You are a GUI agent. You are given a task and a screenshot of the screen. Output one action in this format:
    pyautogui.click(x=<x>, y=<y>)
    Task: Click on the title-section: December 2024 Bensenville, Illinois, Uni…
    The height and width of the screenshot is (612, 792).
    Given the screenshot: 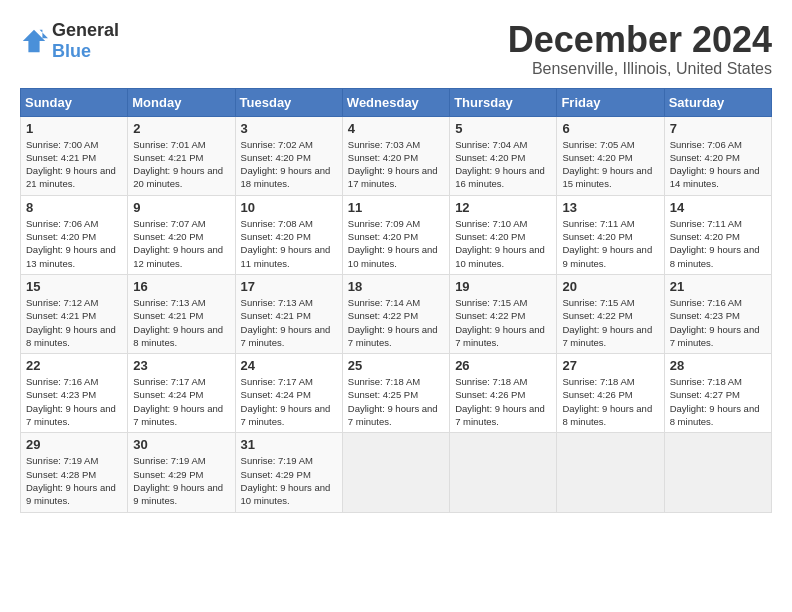 What is the action you would take?
    pyautogui.click(x=640, y=49)
    